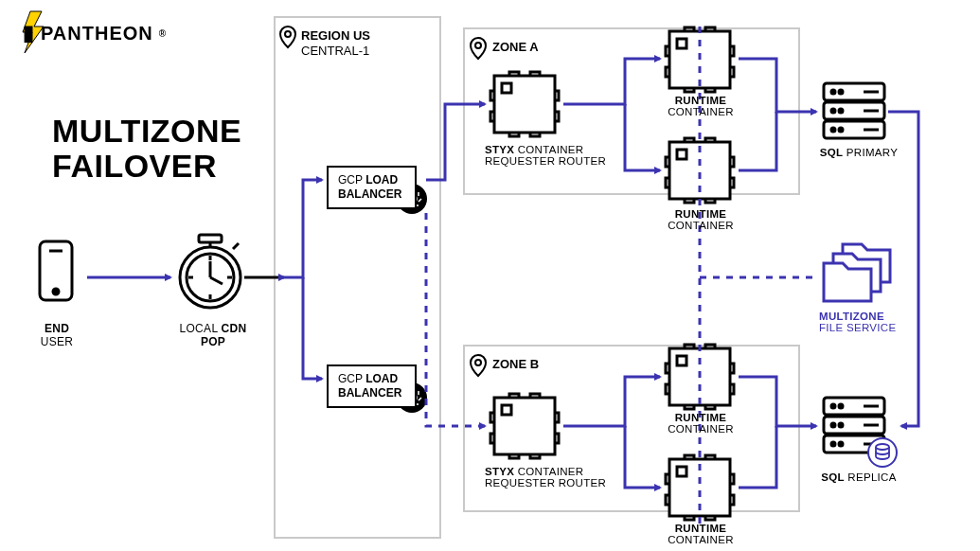 This screenshot has width=980, height=551. What do you see at coordinates (288, 37) in the screenshot?
I see `pin-region-icon` at bounding box center [288, 37].